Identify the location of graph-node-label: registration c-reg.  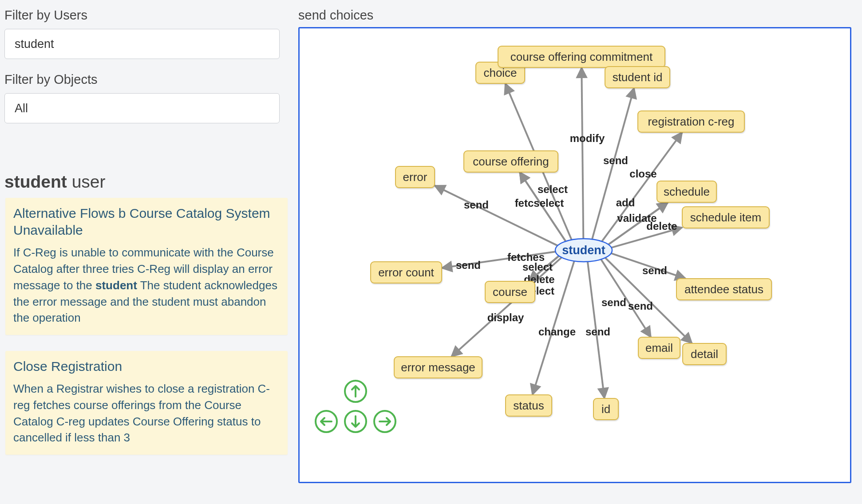
(691, 122).